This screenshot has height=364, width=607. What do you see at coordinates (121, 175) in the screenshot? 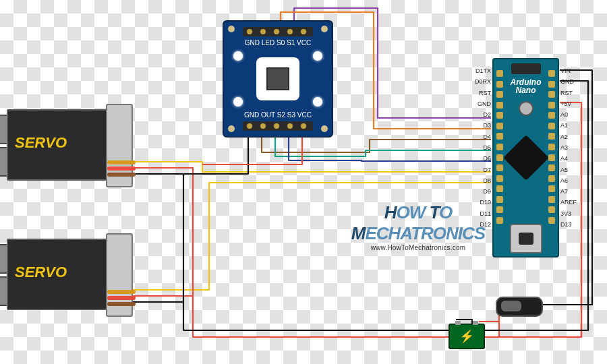
I see `servo-lead-gnd` at bounding box center [121, 175].